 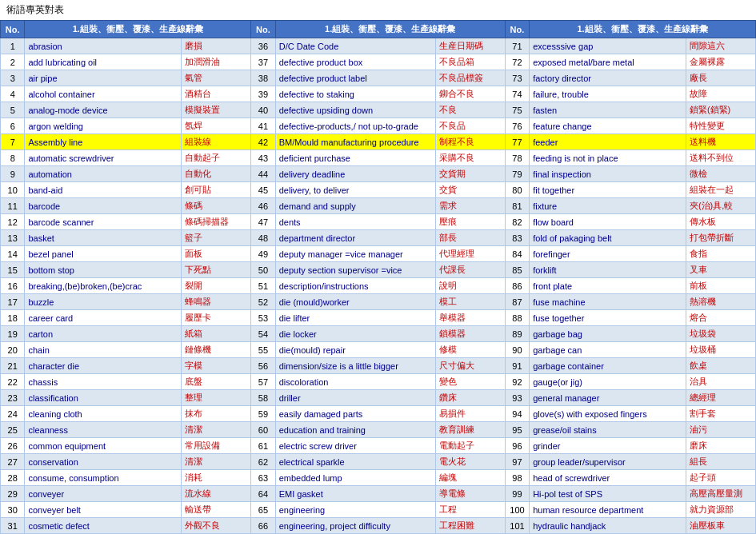 I want to click on no-col2: 41, so click(x=263, y=126).